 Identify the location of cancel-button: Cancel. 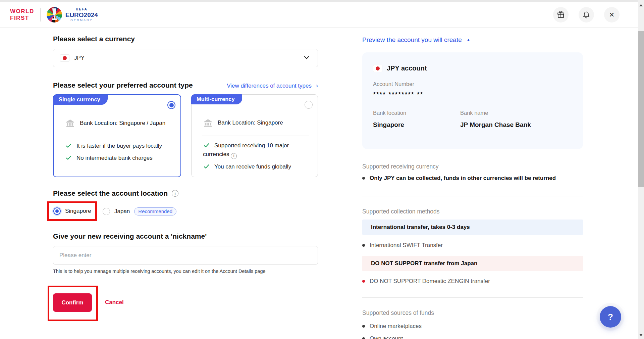
(114, 302).